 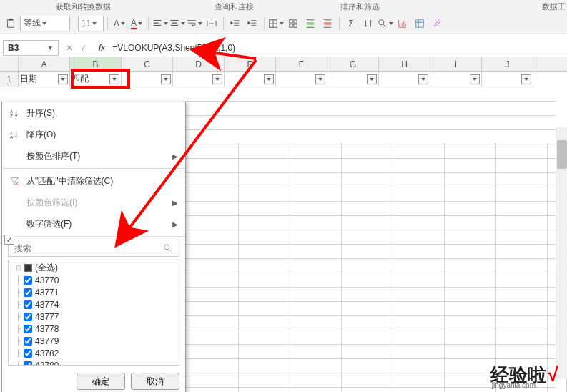 What do you see at coordinates (199, 79) in the screenshot?
I see `cell-D1` at bounding box center [199, 79].